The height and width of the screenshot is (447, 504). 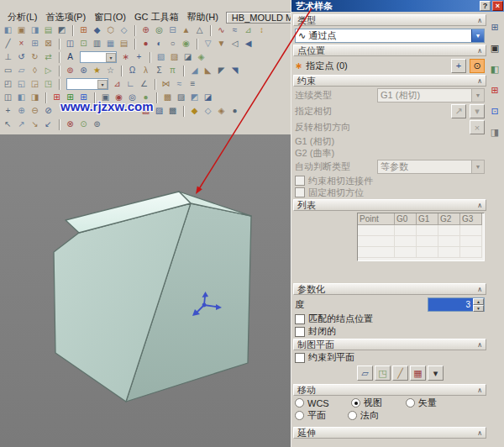 I want to click on toolbar-icon: ▷, so click(x=49, y=71).